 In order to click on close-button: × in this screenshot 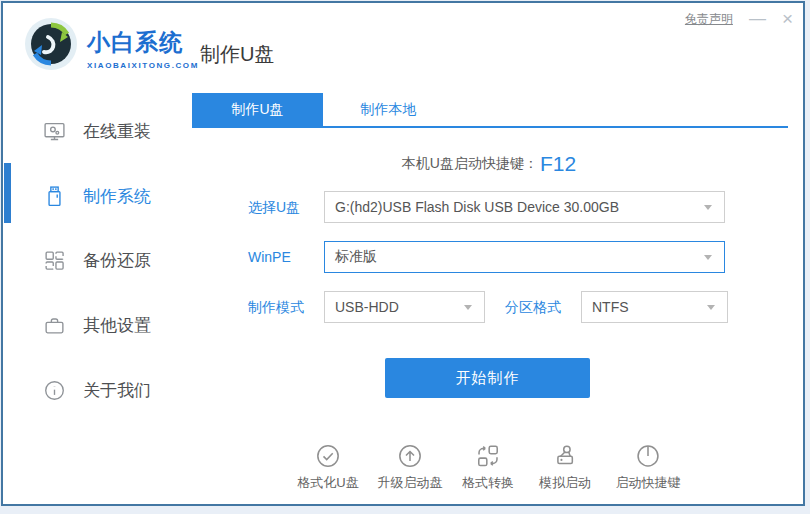, I will do `click(788, 19)`.